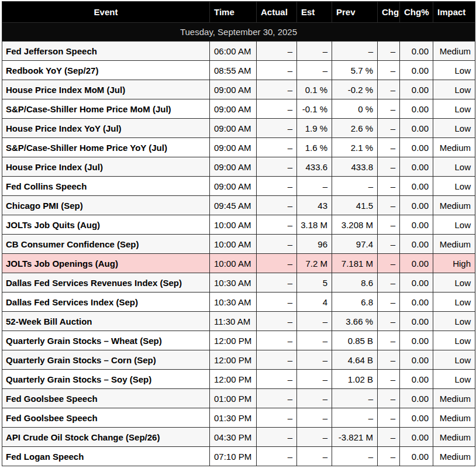 This screenshot has width=476, height=468. Describe the element at coordinates (106, 263) in the screenshot. I see `event-cell: JOLTs Job Openings (Aug)` at that location.